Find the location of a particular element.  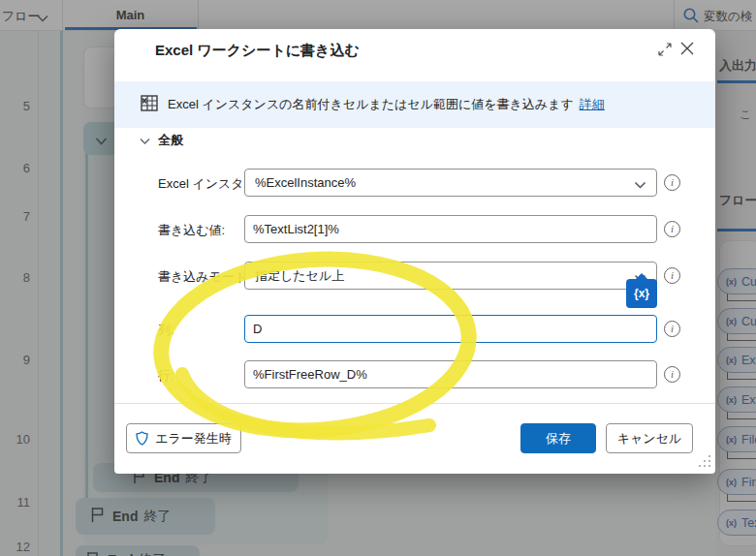

excel-instance-value: %ExcelInstance% is located at coordinates (305, 182).